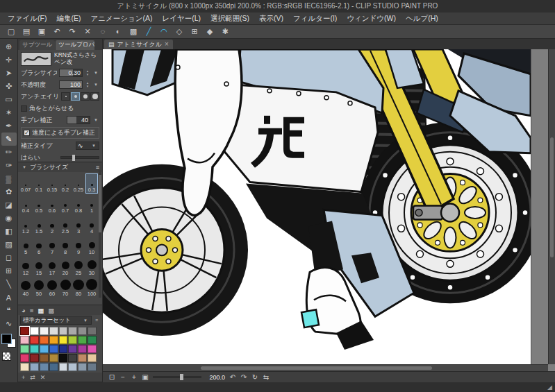  Describe the element at coordinates (51, 311) in the screenshot. I see `intermediate-color-icon: ▩` at that location.